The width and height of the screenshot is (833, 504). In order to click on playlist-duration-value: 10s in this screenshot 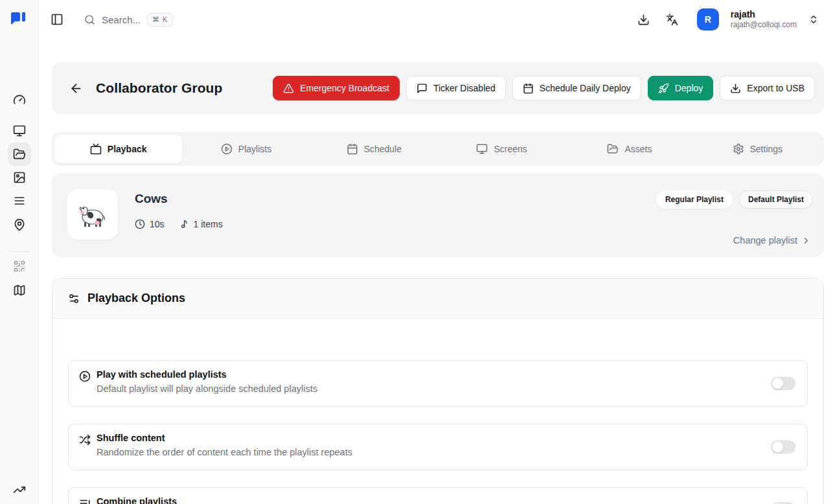, I will do `click(157, 224)`.